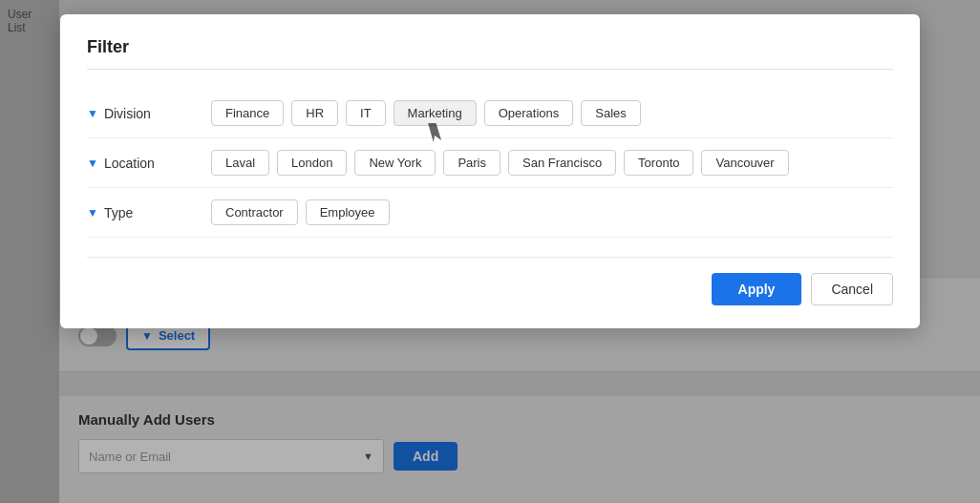 This screenshot has height=503, width=980. I want to click on division-chip-finance: Finance, so click(247, 113).